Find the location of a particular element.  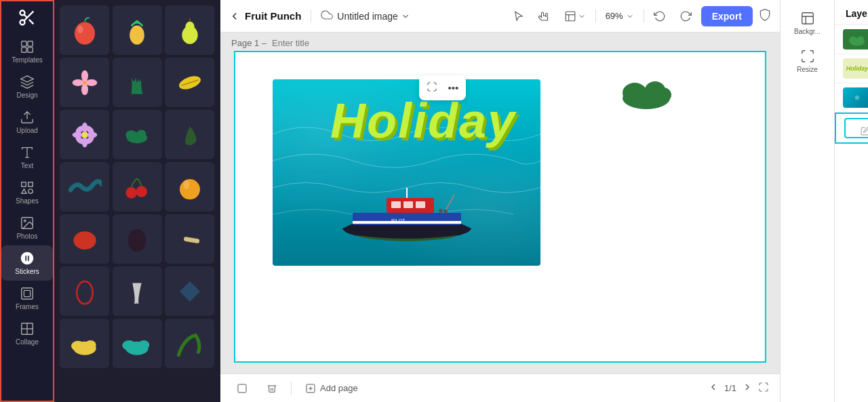

sidebar-item-photos: Photos is located at coordinates (27, 228).